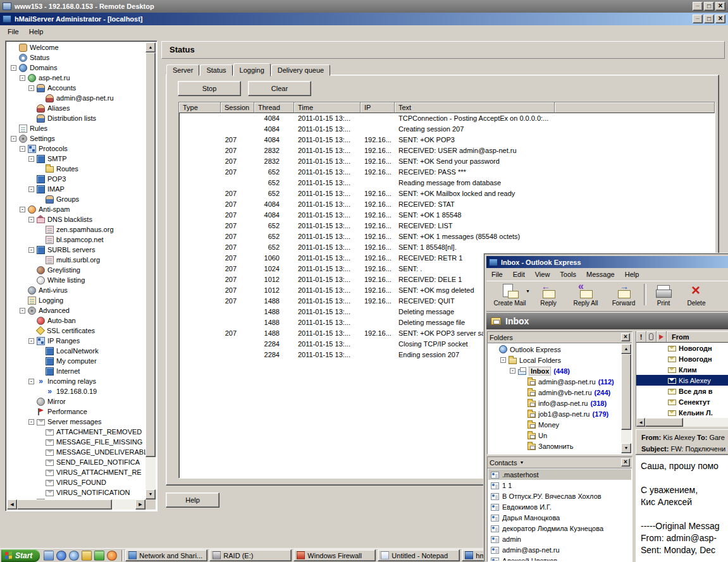 The height and width of the screenshot is (562, 728). What do you see at coordinates (682, 422) in the screenshot?
I see `message-list-hscrollbar: ◀` at bounding box center [682, 422].